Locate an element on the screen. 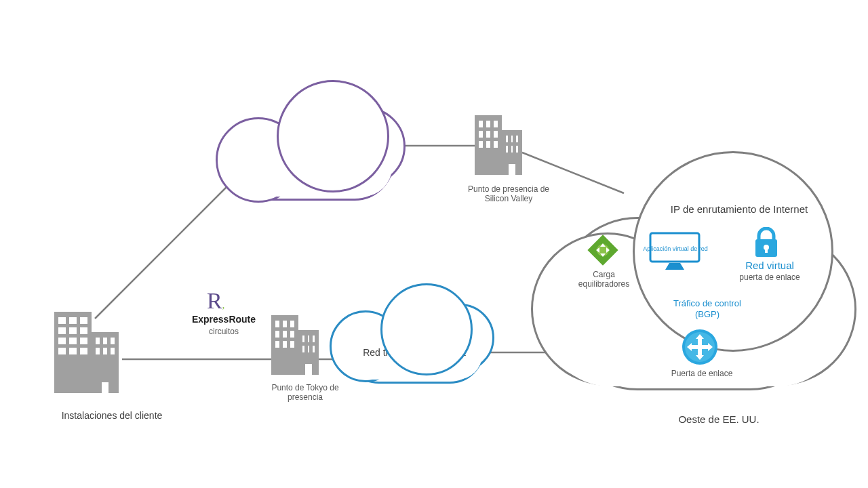 The height and width of the screenshot is (488, 868). vnet-gateway-lock-icon is located at coordinates (766, 243).